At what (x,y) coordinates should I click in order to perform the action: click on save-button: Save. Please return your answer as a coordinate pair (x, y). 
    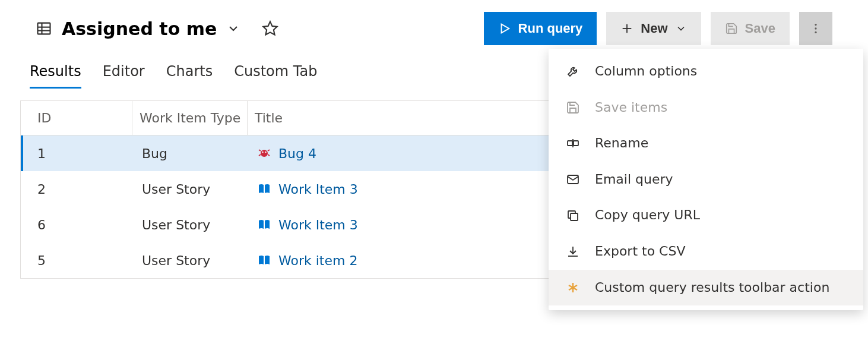
    Looking at the image, I should click on (750, 29).